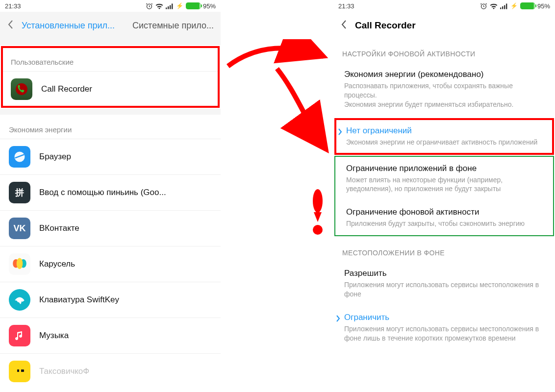  I want to click on option-location-allow: Разрешить Приложения могут использовать …, so click(444, 284).